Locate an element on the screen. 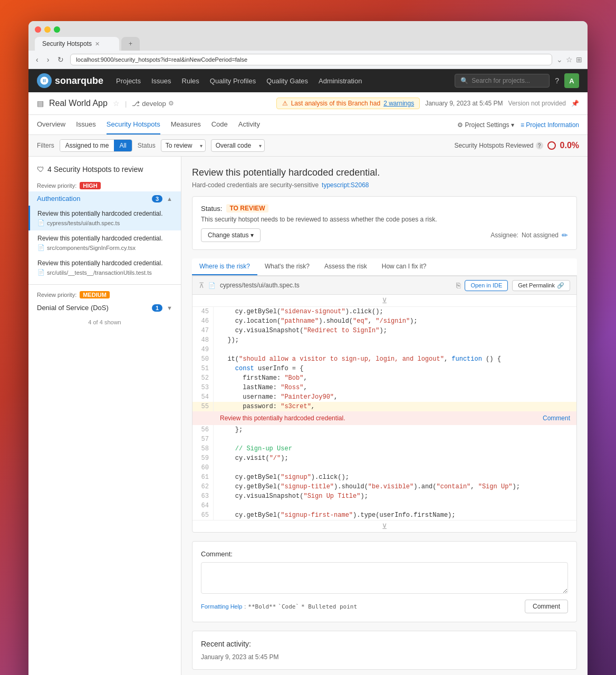 The image size is (616, 675). nav-issues: Issues is located at coordinates (161, 81).